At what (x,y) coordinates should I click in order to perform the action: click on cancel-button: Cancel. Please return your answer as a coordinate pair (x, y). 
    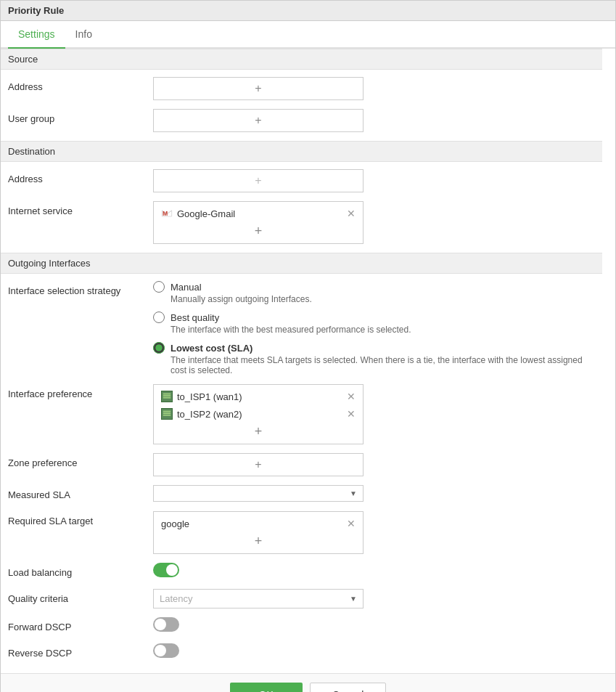
    Looking at the image, I should click on (348, 687).